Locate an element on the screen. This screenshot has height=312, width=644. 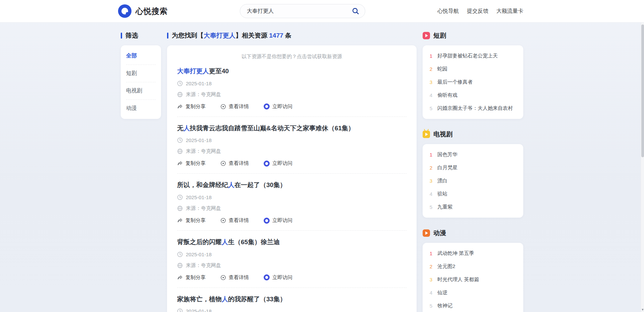
rank-name-link: 牧神记 is located at coordinates (445, 306).